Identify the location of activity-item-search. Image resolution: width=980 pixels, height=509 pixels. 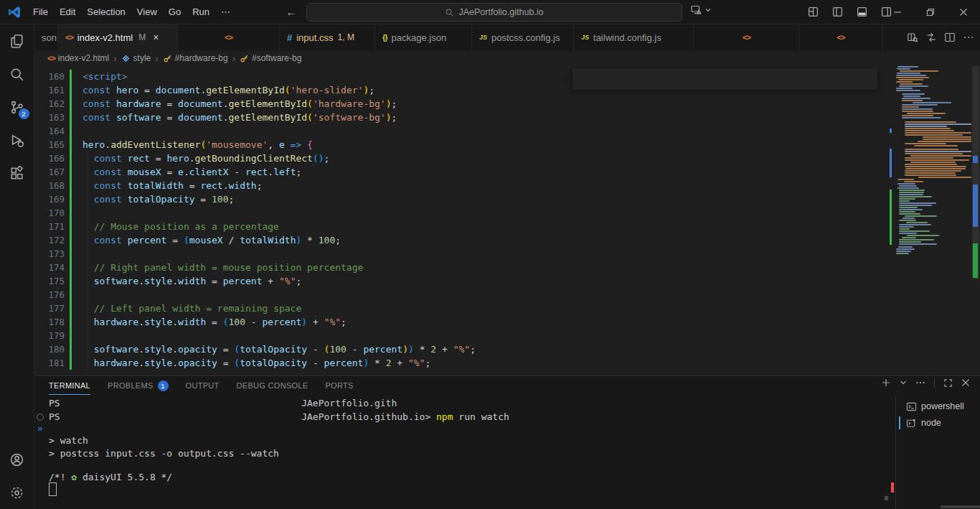
(17, 74).